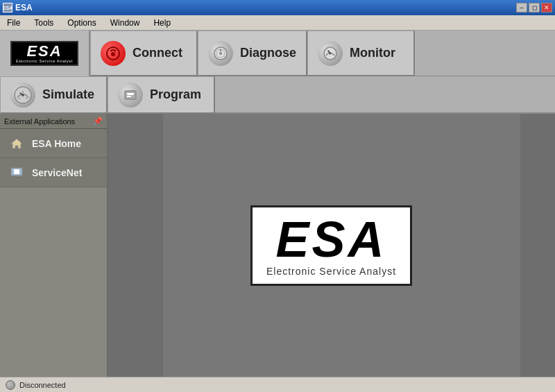  Describe the element at coordinates (44, 61) in the screenshot. I see `esa-logo-subtext: Electronic Service Analyst` at that location.